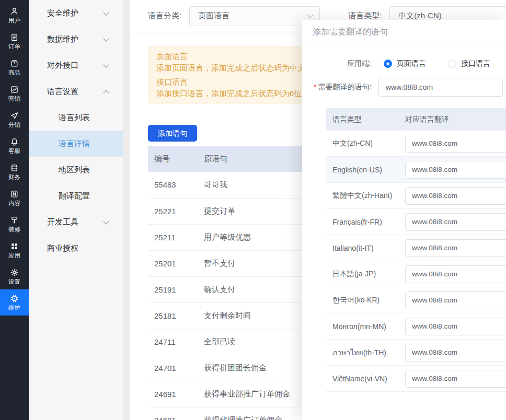 This screenshot has width=506, height=420. What do you see at coordinates (15, 302) in the screenshot?
I see `rail-item-maintain: 维护` at bounding box center [15, 302].